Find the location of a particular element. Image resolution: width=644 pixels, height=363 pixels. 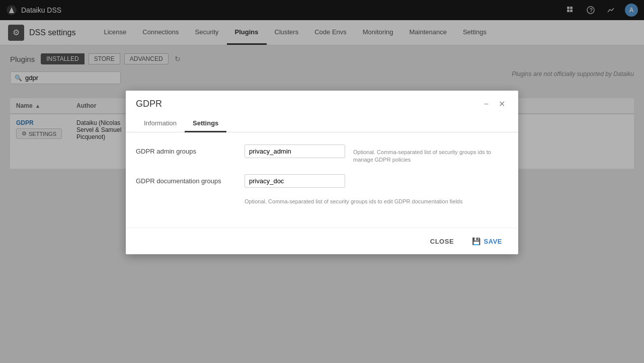

tab-settings: Settings is located at coordinates (205, 124).